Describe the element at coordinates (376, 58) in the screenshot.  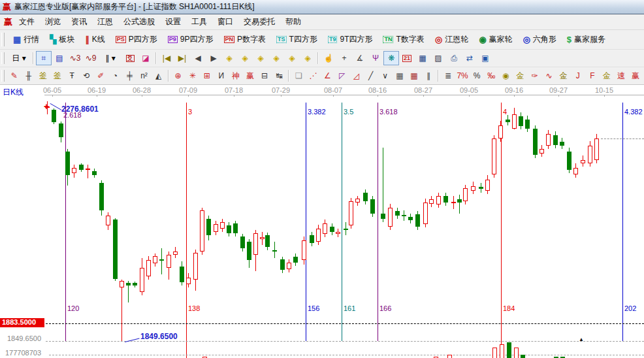
I see `costume-button: Ψ` at that location.